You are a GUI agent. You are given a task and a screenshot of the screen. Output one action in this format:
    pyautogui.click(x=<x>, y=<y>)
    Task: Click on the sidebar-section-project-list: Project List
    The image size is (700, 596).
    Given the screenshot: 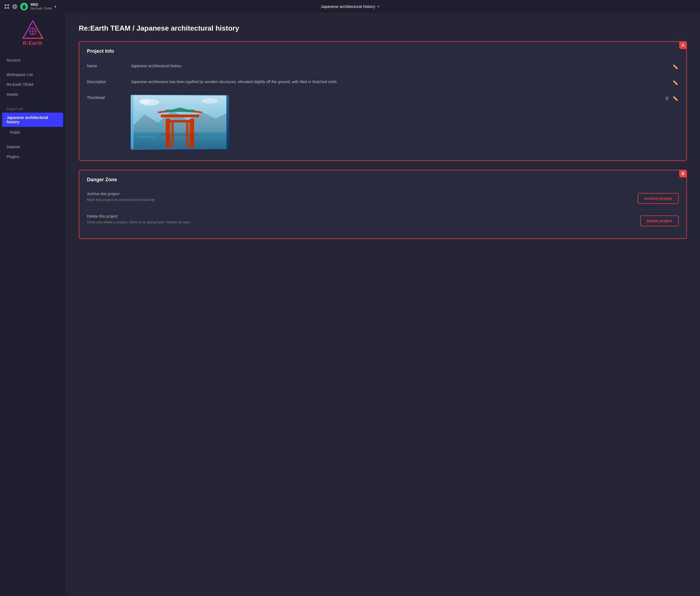 What is the action you would take?
    pyautogui.click(x=32, y=108)
    